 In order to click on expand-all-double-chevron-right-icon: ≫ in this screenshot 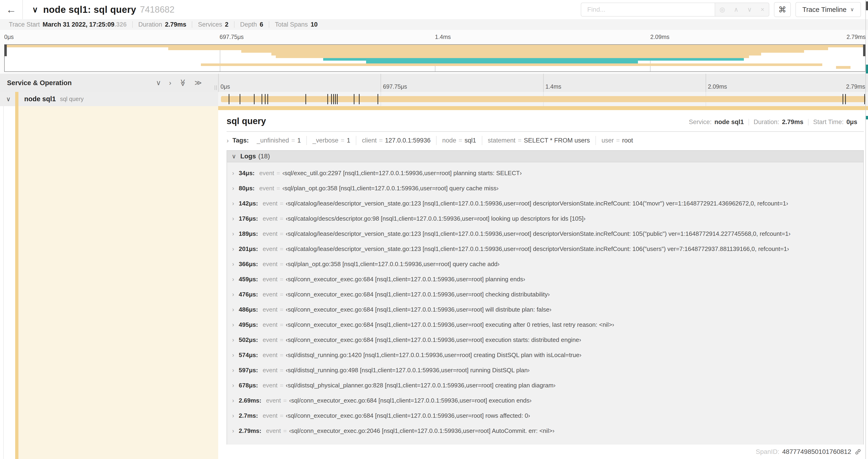, I will do `click(198, 83)`.